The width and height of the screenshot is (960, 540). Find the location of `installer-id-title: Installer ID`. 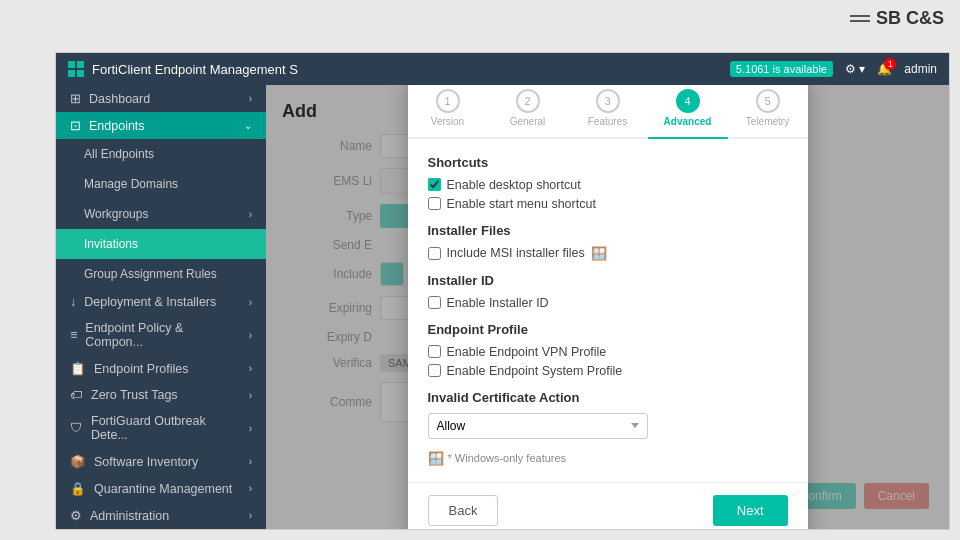

installer-id-title: Installer ID is located at coordinates (608, 280).